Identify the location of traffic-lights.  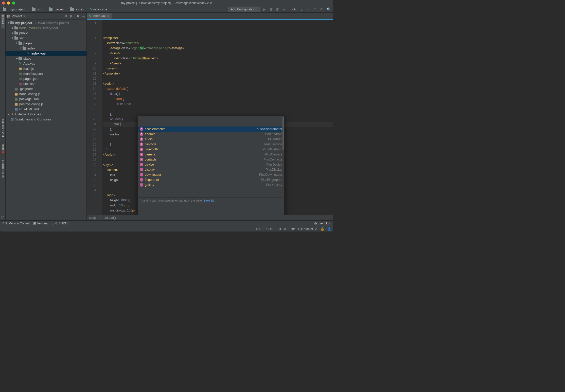
(9, 3).